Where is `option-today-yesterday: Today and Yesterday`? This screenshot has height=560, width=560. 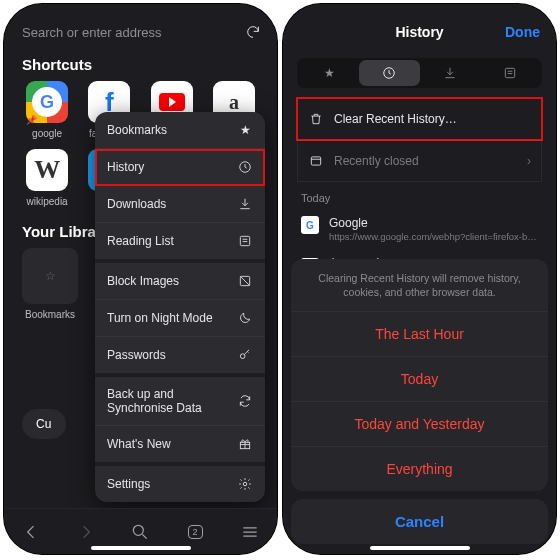 option-today-yesterday: Today and Yesterday is located at coordinates (420, 424).